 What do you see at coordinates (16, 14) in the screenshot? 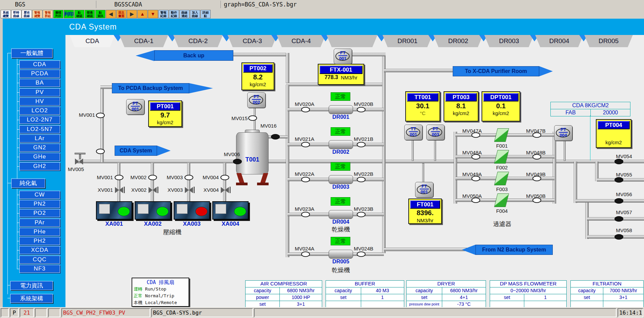
I see `toolbar-button-realtime-trend: 即時曲線` at bounding box center [16, 14].